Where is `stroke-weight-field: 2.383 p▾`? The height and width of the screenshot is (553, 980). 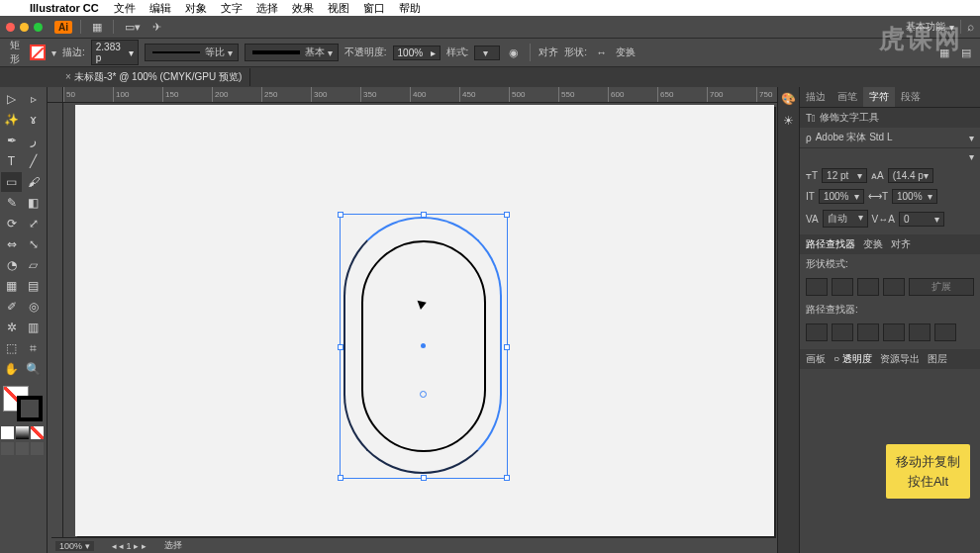 stroke-weight-field: 2.383 p▾ is located at coordinates (115, 52).